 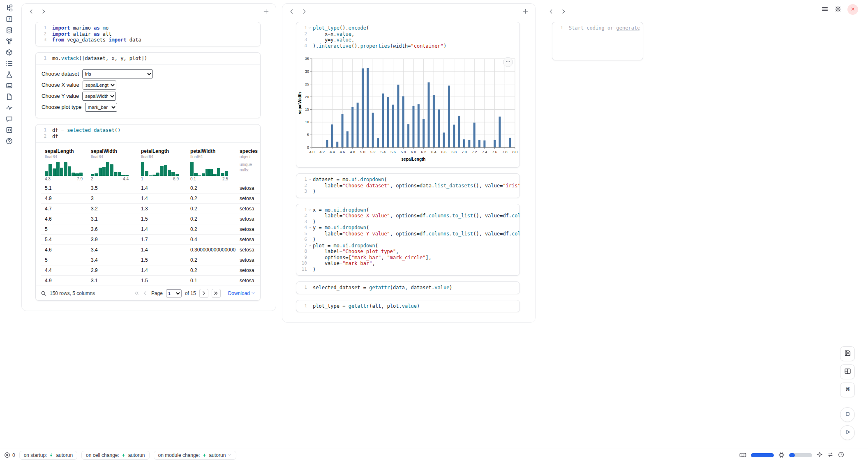 What do you see at coordinates (302, 191) in the screenshot?
I see `line-number: 3` at bounding box center [302, 191].